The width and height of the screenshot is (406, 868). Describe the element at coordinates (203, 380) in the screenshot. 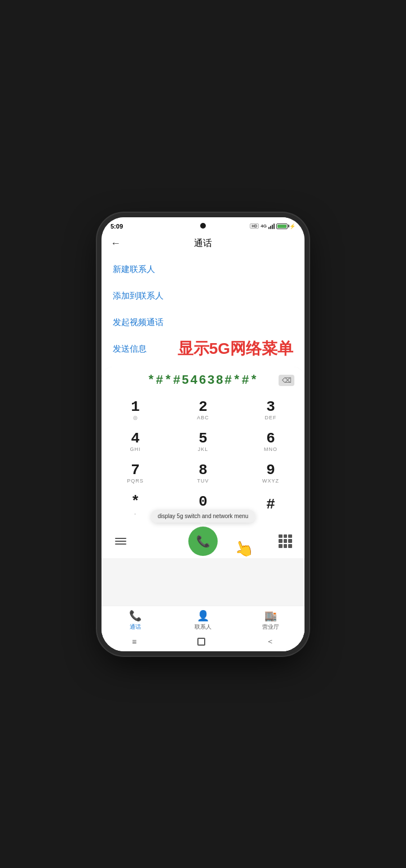

I see `dial-input-display: *#*#54638#*#*` at that location.